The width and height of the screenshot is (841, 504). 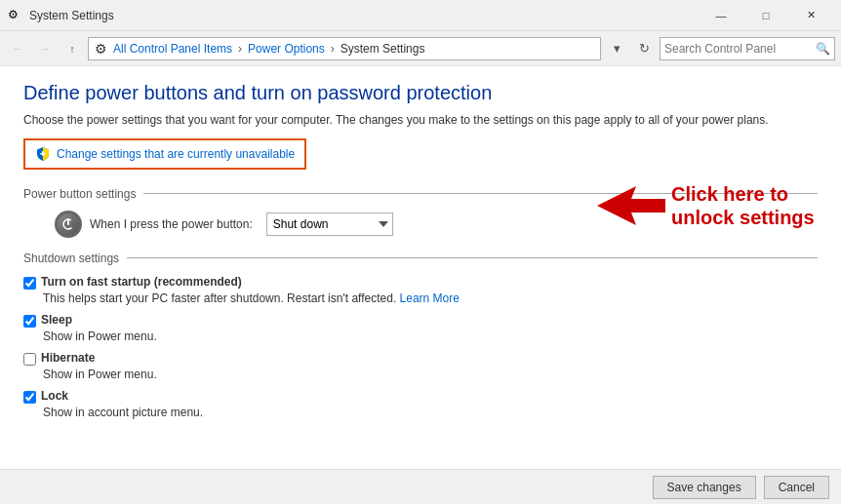 I want to click on page-title: Define power buttons and turn on passwor…, so click(x=420, y=94).